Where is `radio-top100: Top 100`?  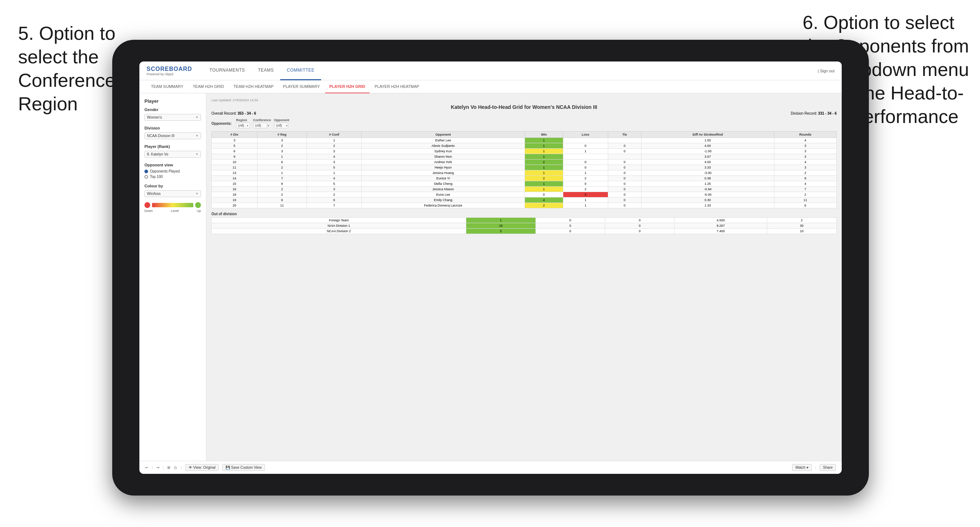 radio-top100: Top 100 is located at coordinates (173, 176).